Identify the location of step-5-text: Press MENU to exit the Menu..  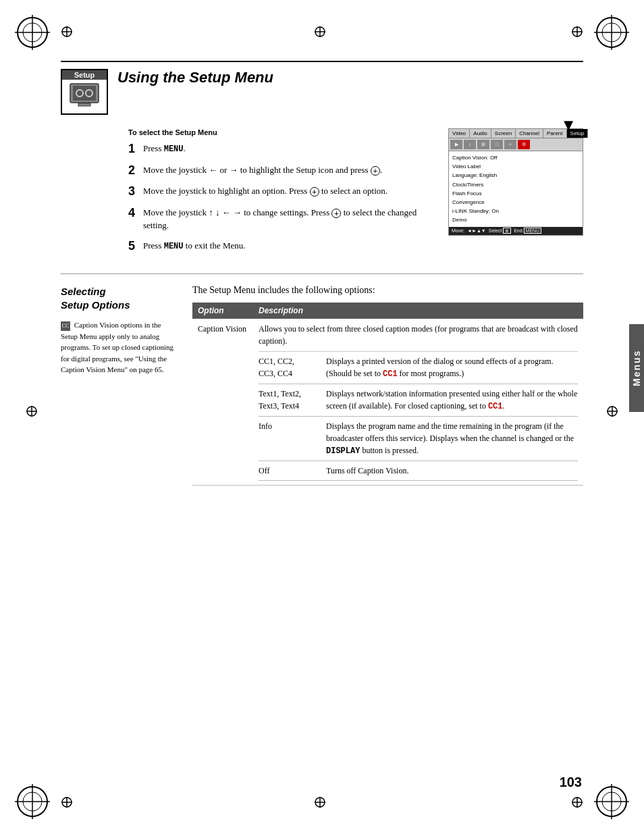
(289, 246).